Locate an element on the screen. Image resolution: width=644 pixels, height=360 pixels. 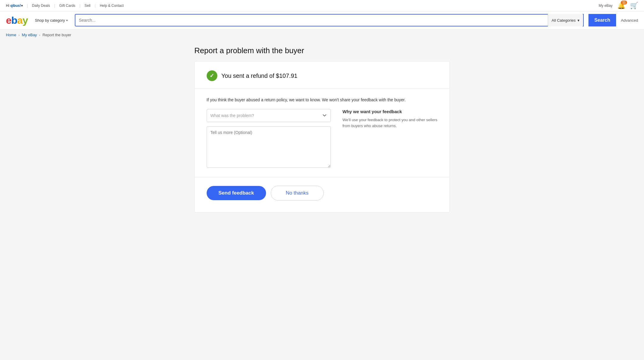
search-bar: All Categories ▾ is located at coordinates (329, 20).